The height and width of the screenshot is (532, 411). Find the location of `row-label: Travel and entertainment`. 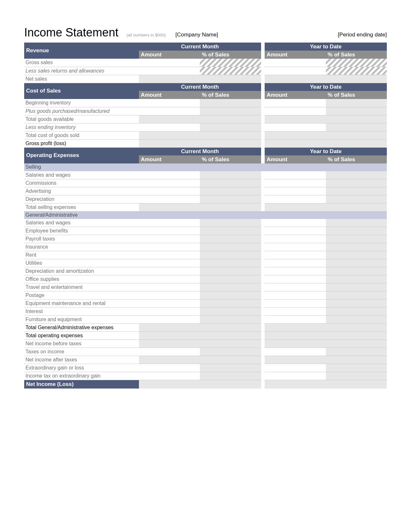

row-label: Travel and entertainment is located at coordinates (82, 287).